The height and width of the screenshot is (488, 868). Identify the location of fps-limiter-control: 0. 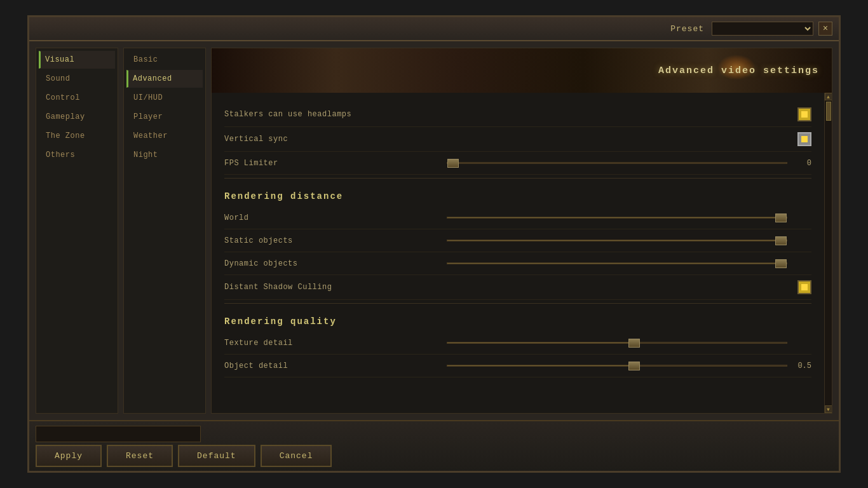
(629, 163).